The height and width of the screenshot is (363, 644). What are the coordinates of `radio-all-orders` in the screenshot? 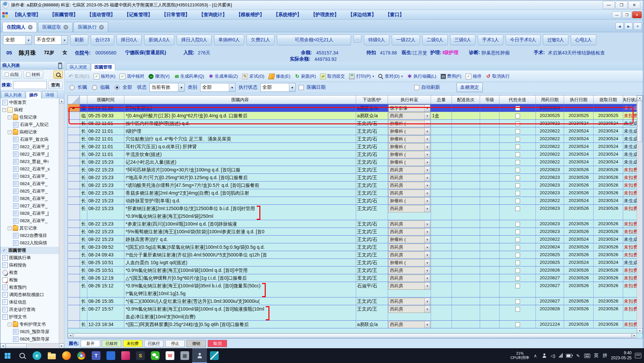 It's located at (117, 87).